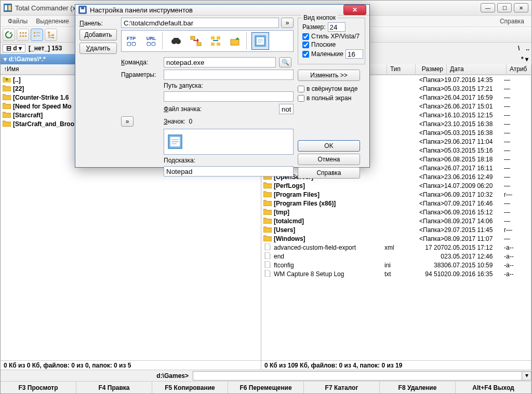 Image resolution: width=532 pixels, height=394 pixels. What do you see at coordinates (285, 62) in the screenshot?
I see `command-browse-button: 🔍` at bounding box center [285, 62].